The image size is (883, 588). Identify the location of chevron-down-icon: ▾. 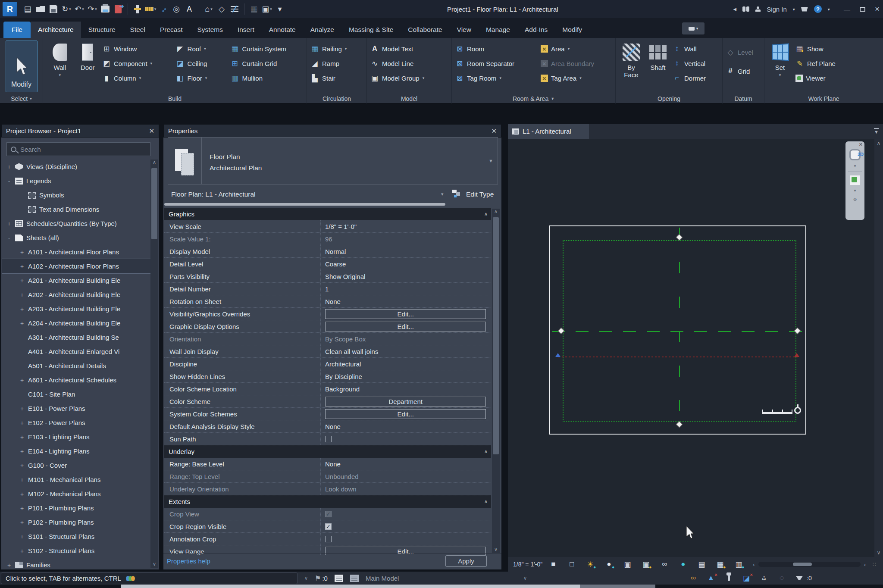
(442, 194).